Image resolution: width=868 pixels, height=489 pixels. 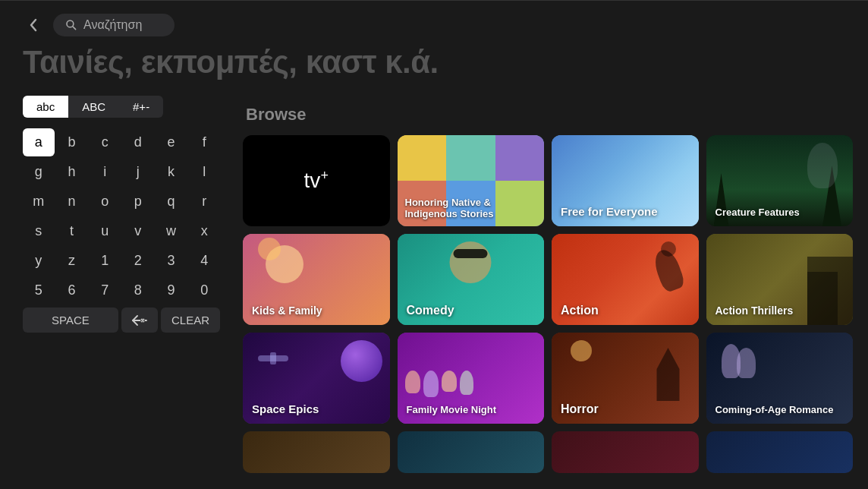 I want to click on hb2, so click(x=470, y=158).